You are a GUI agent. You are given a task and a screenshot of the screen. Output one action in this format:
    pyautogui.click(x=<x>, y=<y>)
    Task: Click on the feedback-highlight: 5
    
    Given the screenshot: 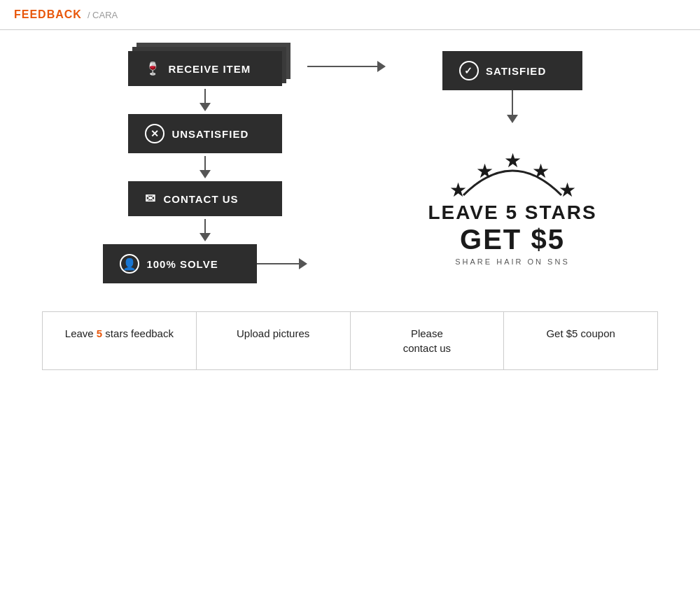 What is the action you would take?
    pyautogui.click(x=99, y=333)
    